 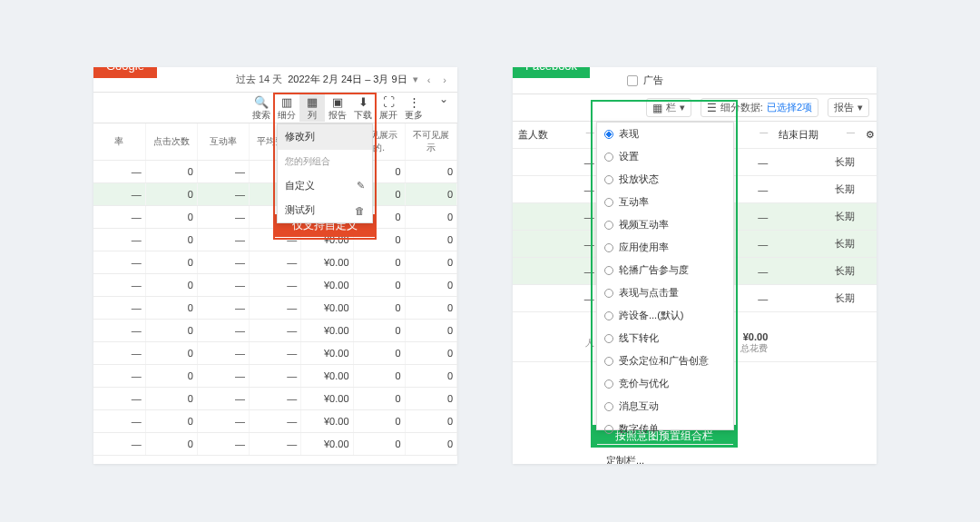 What do you see at coordinates (299, 136) in the screenshot?
I see `menu-modify-label: 修改列` at bounding box center [299, 136].